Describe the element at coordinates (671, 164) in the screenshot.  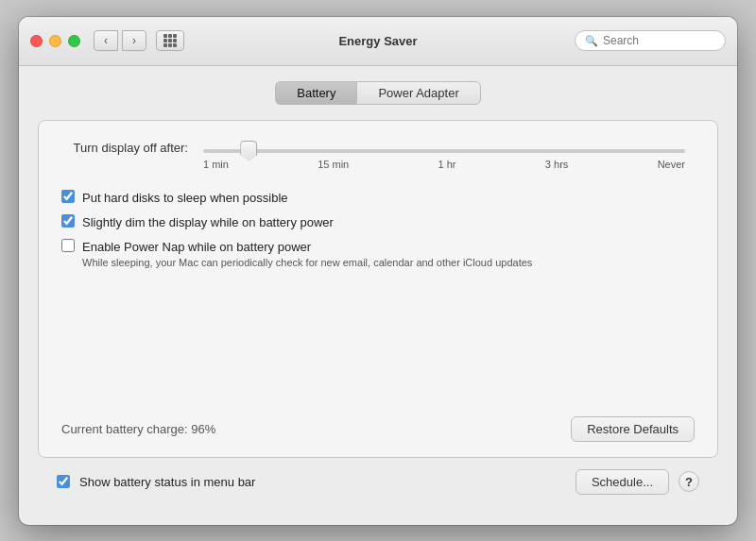
I see `time-label-never: Never` at that location.